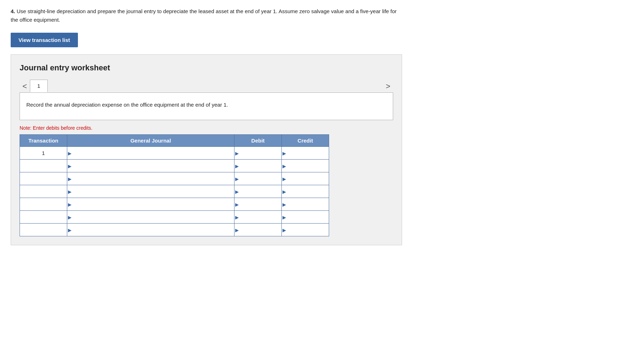 The width and height of the screenshot is (644, 359). Describe the element at coordinates (39, 86) in the screenshot. I see `tab-1: 1` at that location.